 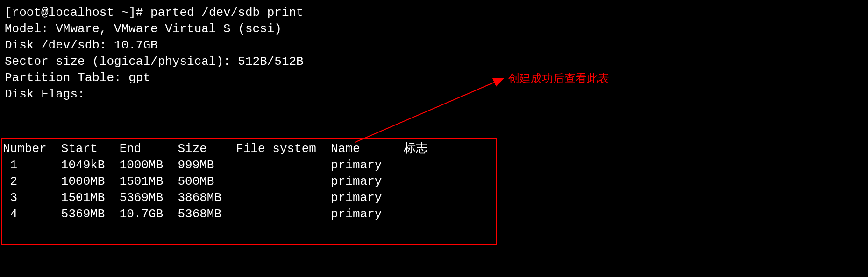 I want to click on output-dflags: Disk Flags:, so click(x=436, y=94).